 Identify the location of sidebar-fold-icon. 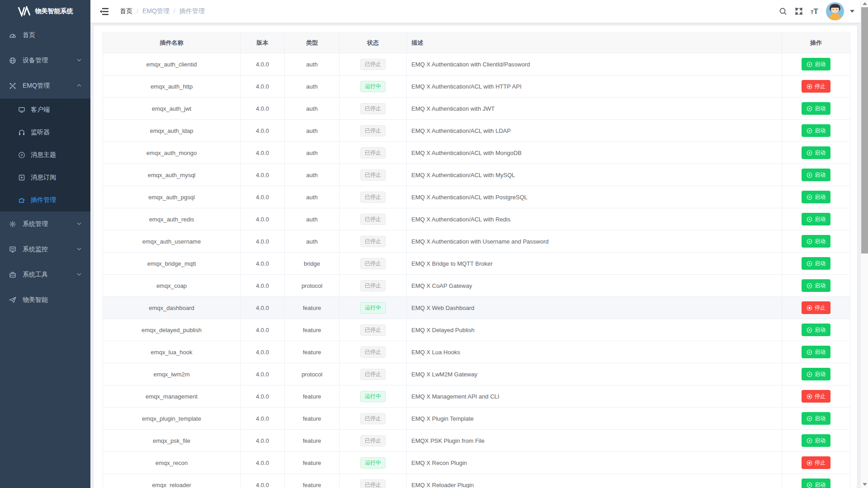
(104, 12).